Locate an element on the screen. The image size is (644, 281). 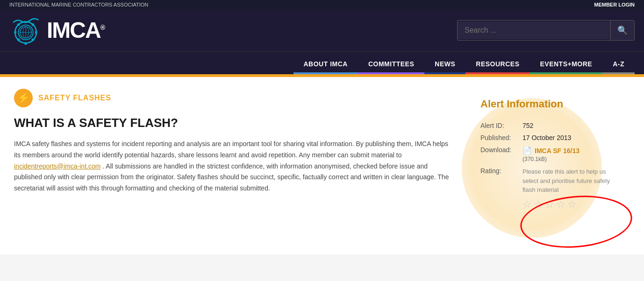
file-size: (370.1kB) is located at coordinates (572, 159).